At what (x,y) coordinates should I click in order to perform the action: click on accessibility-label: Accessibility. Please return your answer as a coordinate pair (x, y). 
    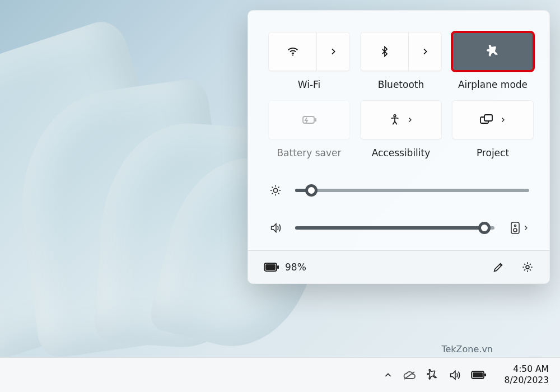
    Looking at the image, I should click on (401, 153).